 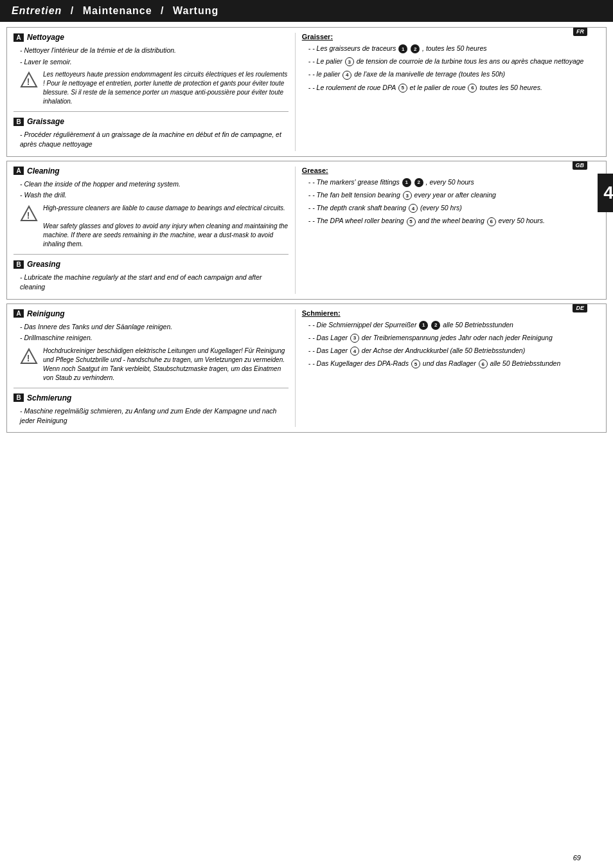 I want to click on de-warning-icon: !, so click(x=29, y=357).